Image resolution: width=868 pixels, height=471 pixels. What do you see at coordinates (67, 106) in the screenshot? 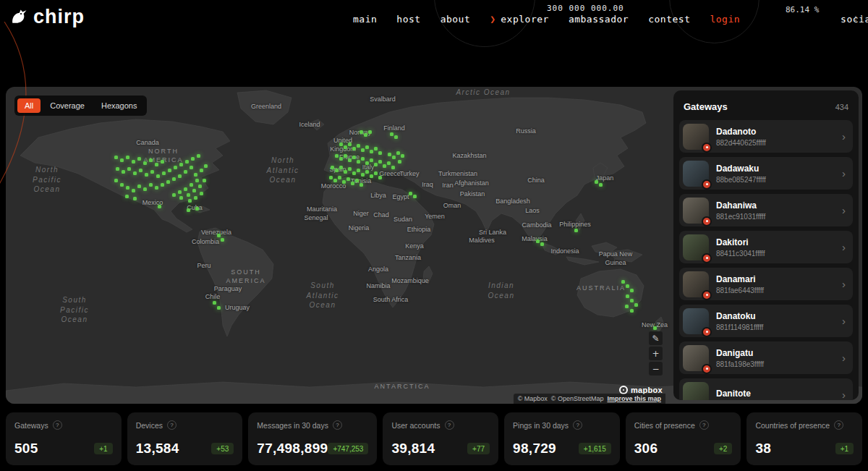
I see `map-filter-button: Coverage` at bounding box center [67, 106].